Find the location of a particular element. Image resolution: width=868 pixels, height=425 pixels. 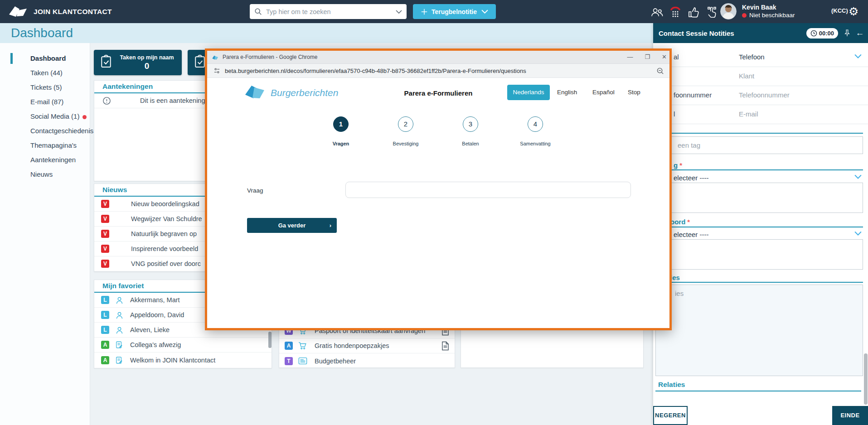

service-label: Gratis hondenpoepzakjes is located at coordinates (352, 346).